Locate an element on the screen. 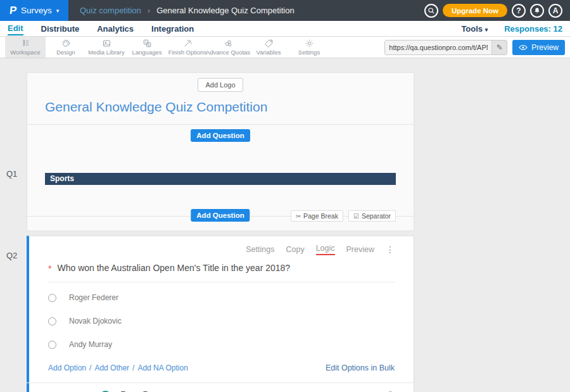 The height and width of the screenshot is (392, 570). add-other-link: Add Other is located at coordinates (111, 368).